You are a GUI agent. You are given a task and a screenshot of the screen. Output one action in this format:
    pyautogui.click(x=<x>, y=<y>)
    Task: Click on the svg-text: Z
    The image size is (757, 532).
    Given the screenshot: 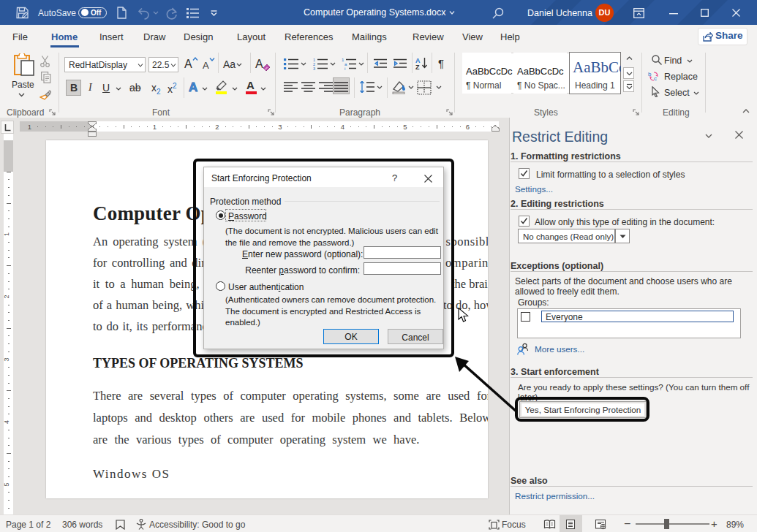 What is the action you would take?
    pyautogui.click(x=418, y=67)
    